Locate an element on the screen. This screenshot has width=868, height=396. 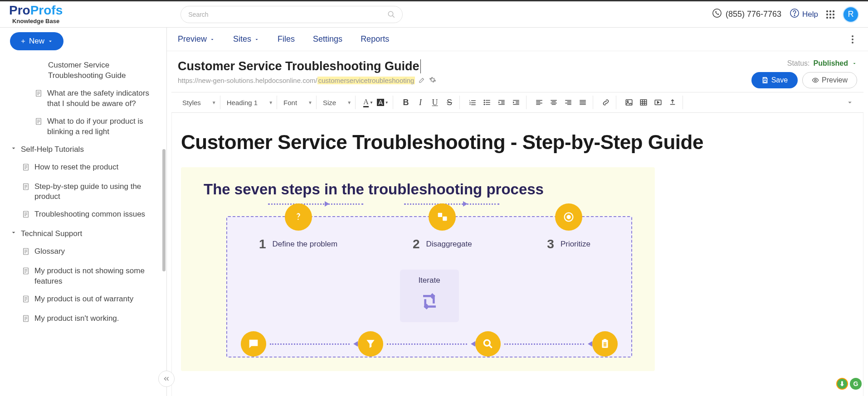
save-label: Save is located at coordinates (780, 80).